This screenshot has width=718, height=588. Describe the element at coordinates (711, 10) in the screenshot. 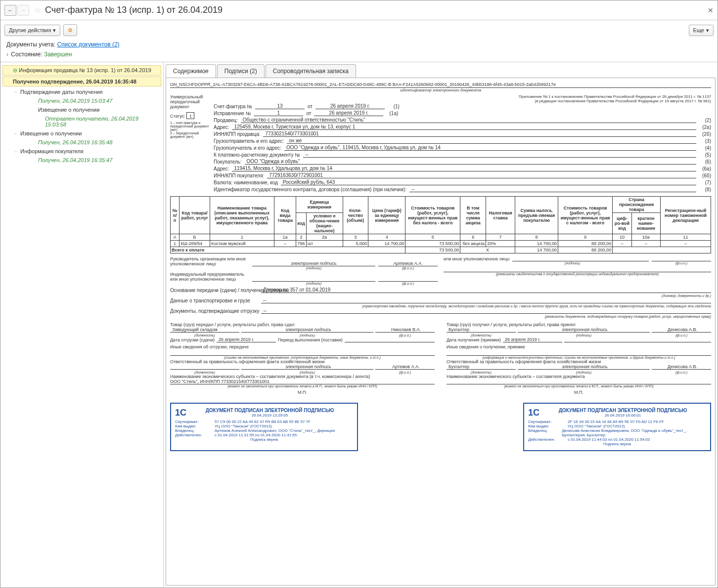

I see `close-icon: ✕` at that location.